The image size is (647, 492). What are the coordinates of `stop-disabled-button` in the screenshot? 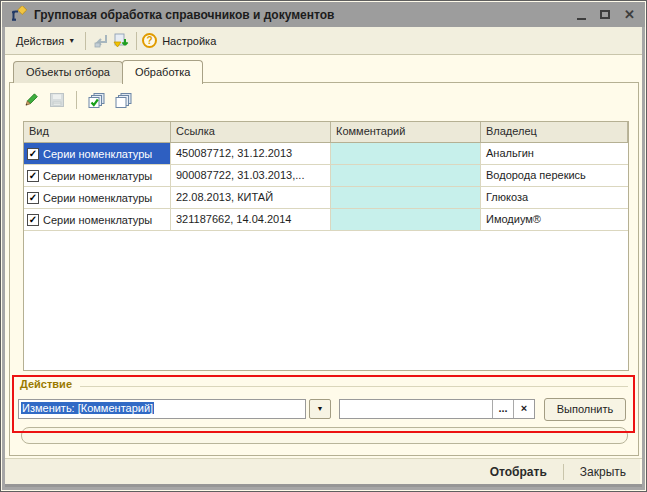 It's located at (57, 100).